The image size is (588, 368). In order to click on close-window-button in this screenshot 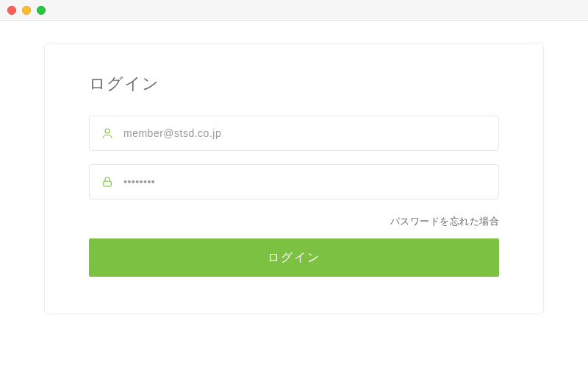, I will do `click(12, 10)`.